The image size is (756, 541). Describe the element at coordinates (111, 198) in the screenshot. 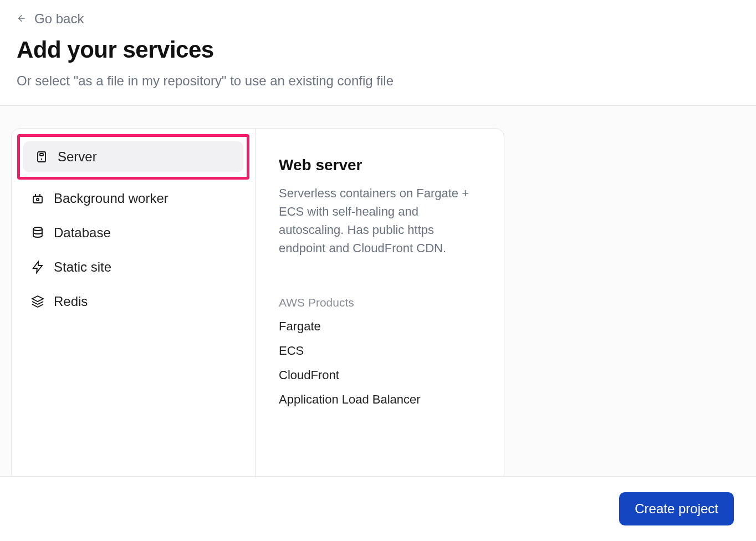

I see `service-label: Background worker` at that location.